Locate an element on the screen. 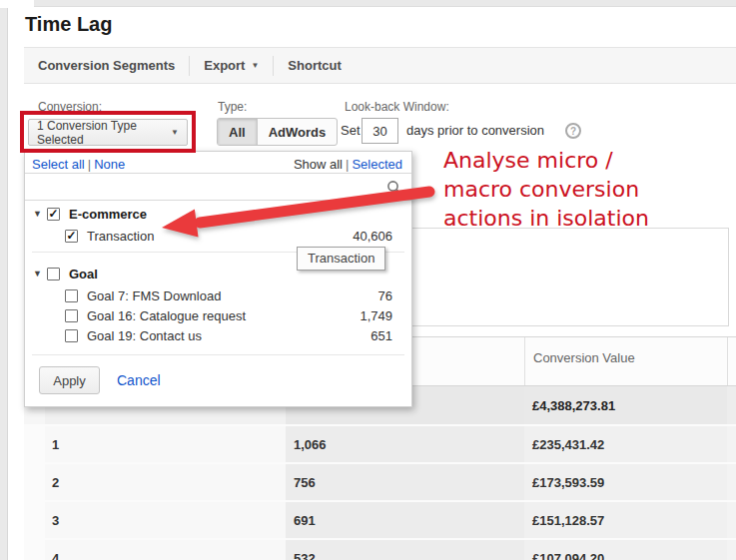  conversions-count: 1,066 is located at coordinates (405, 444).